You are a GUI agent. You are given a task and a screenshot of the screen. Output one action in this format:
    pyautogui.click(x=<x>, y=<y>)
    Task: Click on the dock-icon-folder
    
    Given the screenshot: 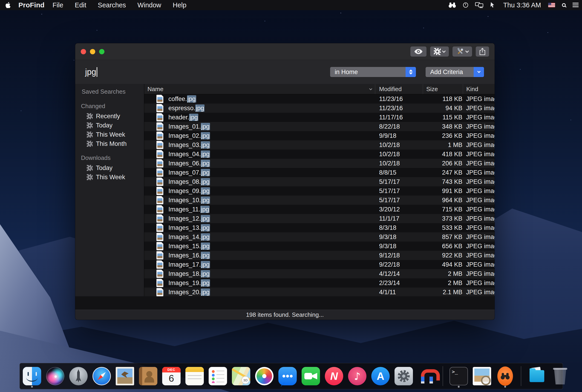 What is the action you would take?
    pyautogui.click(x=537, y=376)
    